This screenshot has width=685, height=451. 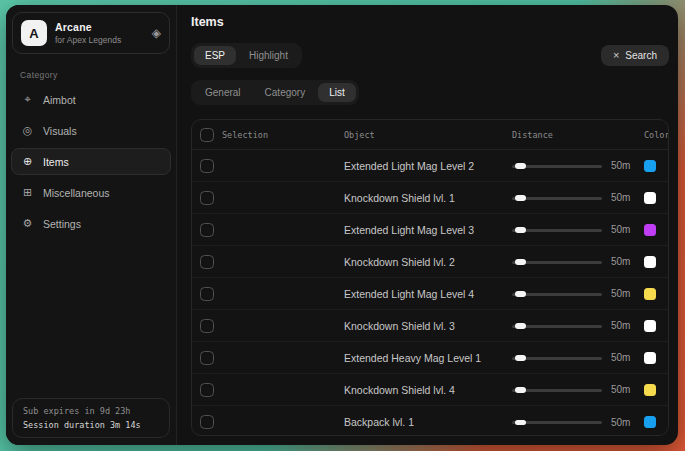 What do you see at coordinates (100, 33) in the screenshot?
I see `app-titles: Arcane for Apex Legends` at bounding box center [100, 33].